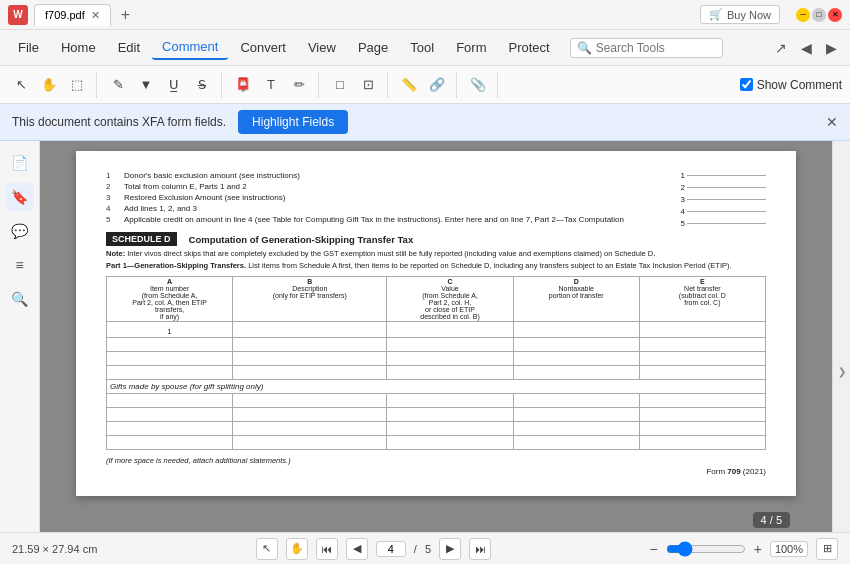 This screenshot has height=564, width=850. What do you see at coordinates (436, 472) in the screenshot?
I see `form-number: Form 709 (2021)` at bounding box center [436, 472].